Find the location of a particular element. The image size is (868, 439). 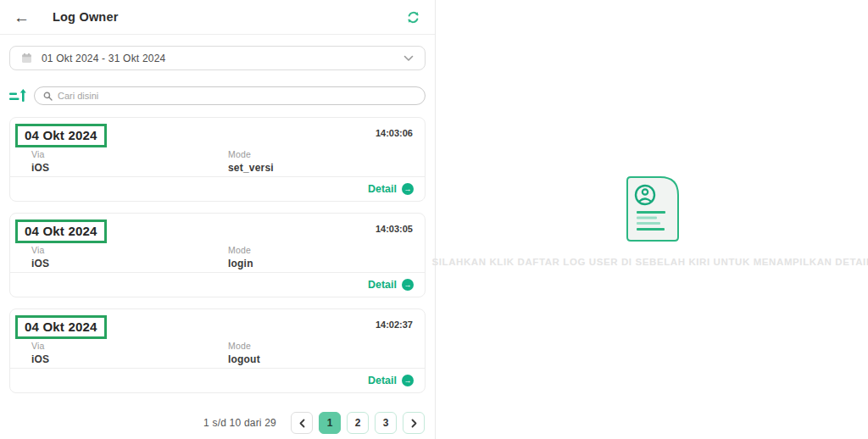

document-with-user-icon is located at coordinates (653, 208).